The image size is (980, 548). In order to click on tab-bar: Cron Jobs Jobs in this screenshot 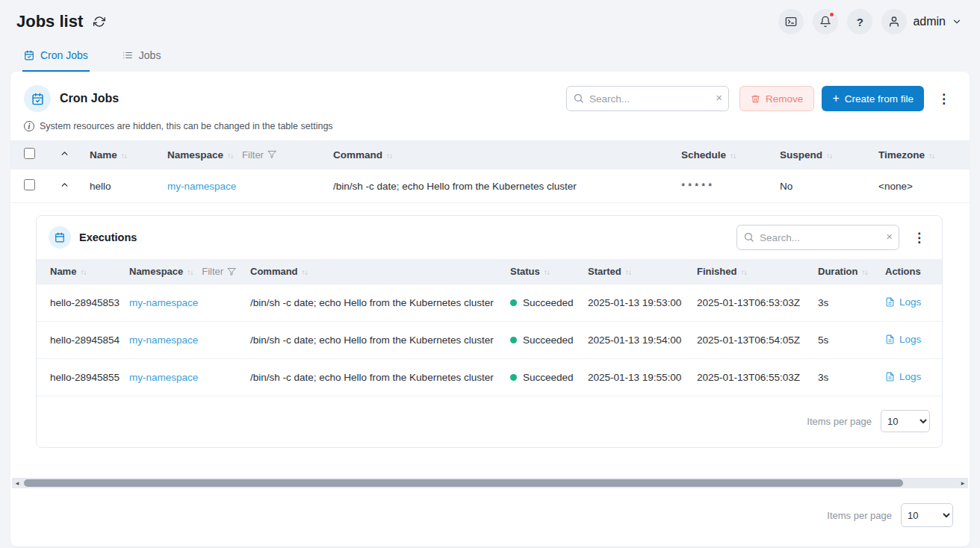, I will do `click(490, 56)`.